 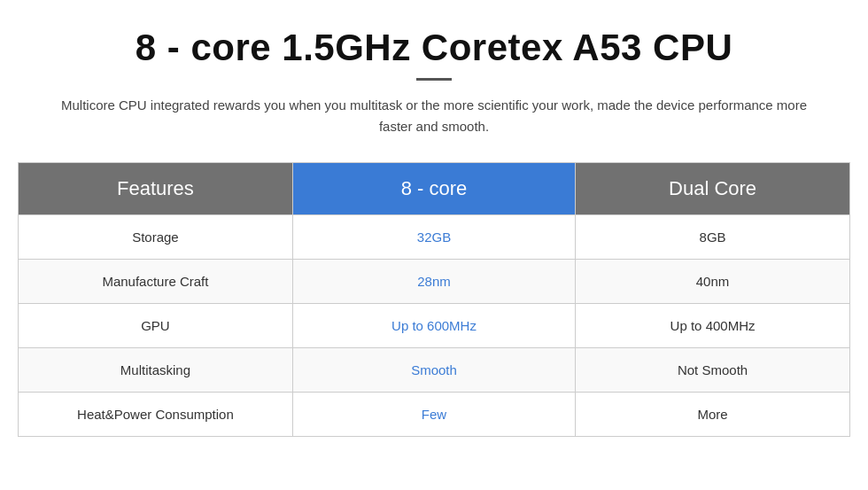 I want to click on col2-value-cell: More, so click(x=713, y=415).